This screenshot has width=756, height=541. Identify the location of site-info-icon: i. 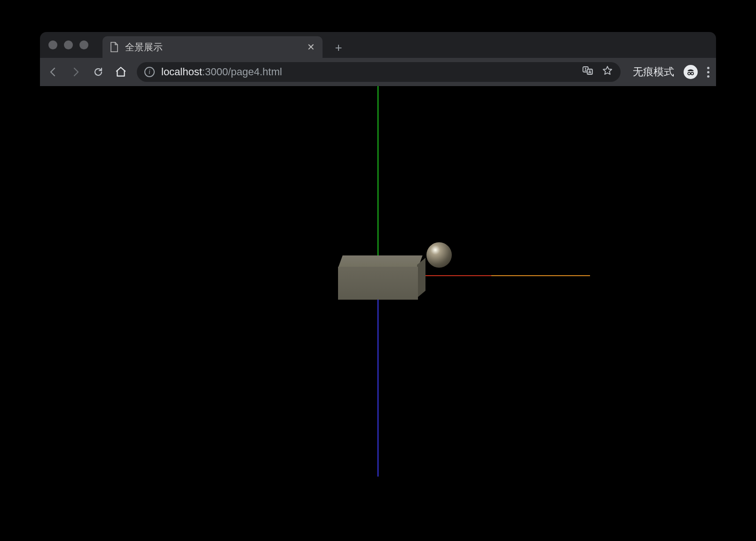
(150, 72).